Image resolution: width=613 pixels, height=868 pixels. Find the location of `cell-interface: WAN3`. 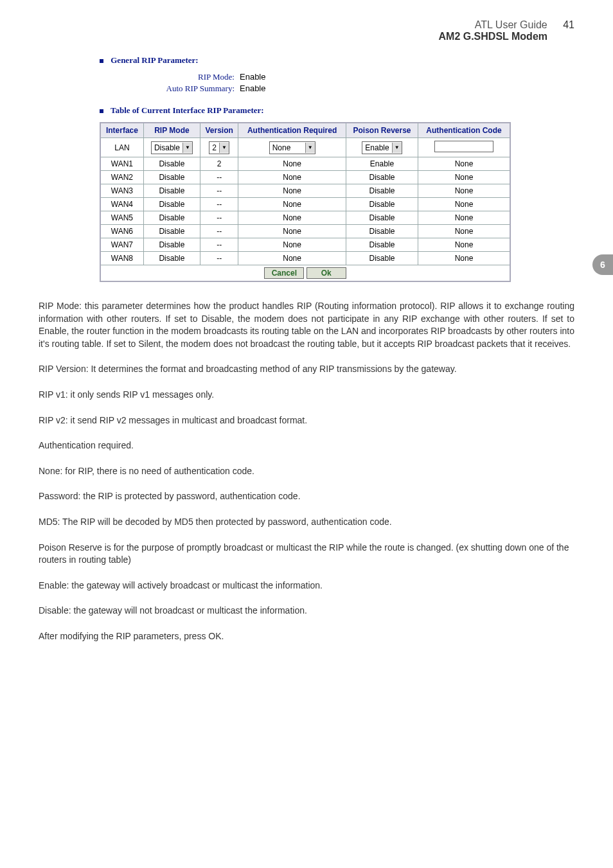

cell-interface: WAN3 is located at coordinates (122, 191).